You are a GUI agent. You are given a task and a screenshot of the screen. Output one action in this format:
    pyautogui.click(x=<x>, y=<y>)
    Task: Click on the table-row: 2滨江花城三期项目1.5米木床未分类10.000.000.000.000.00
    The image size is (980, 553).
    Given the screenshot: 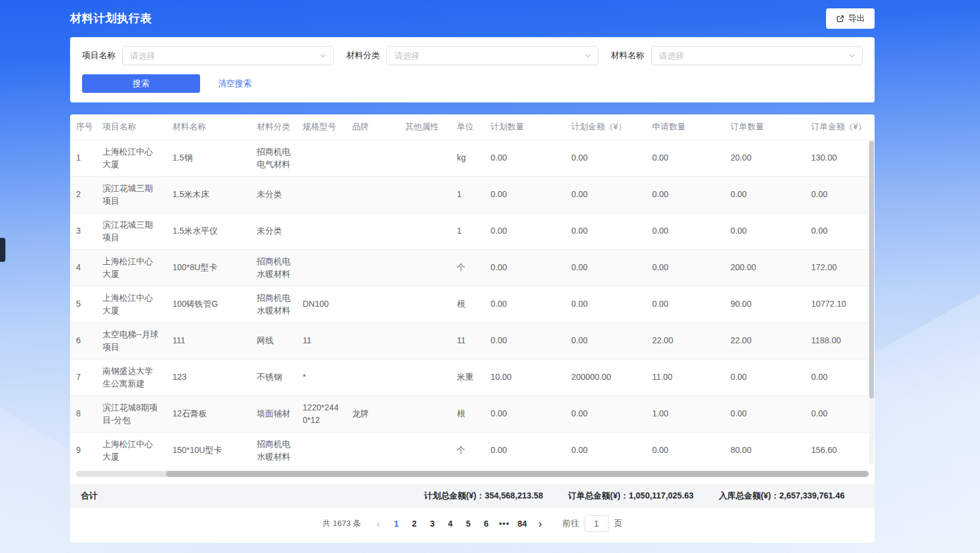 What is the action you would take?
    pyautogui.click(x=472, y=194)
    